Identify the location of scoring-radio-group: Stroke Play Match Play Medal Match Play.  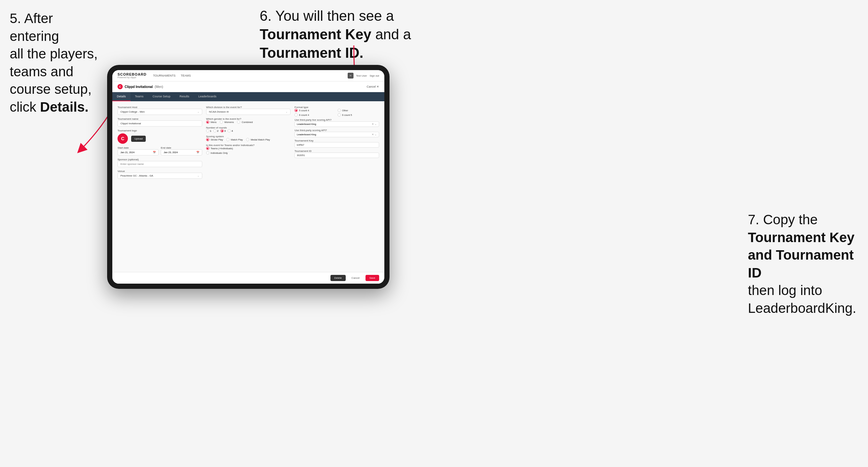
(249, 139).